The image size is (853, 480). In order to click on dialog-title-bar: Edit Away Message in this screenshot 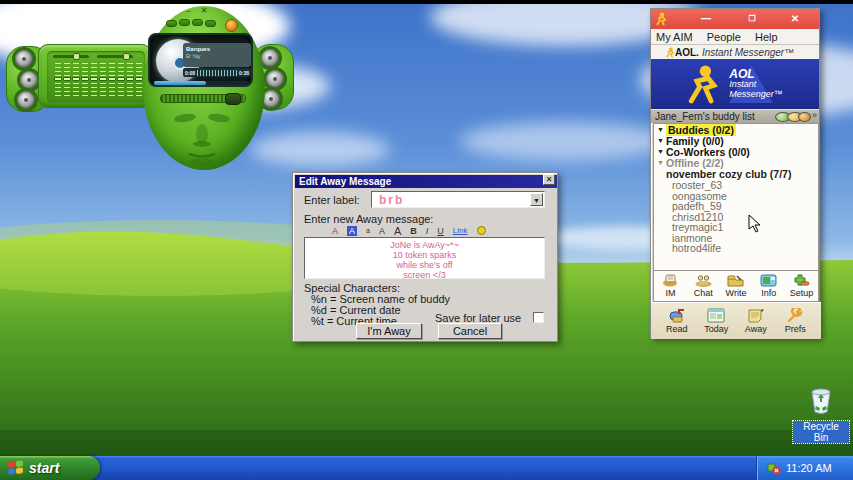, I will do `click(426, 182)`.